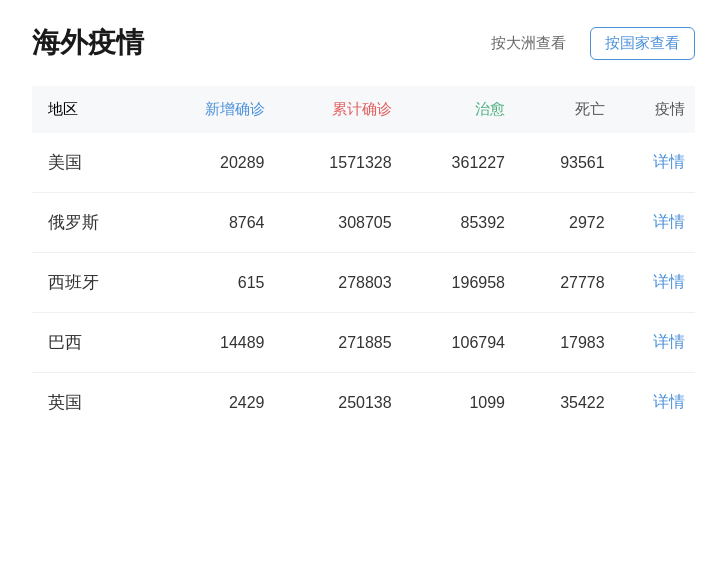  Describe the element at coordinates (88, 43) in the screenshot. I see `page-title: 海外疫情` at that location.